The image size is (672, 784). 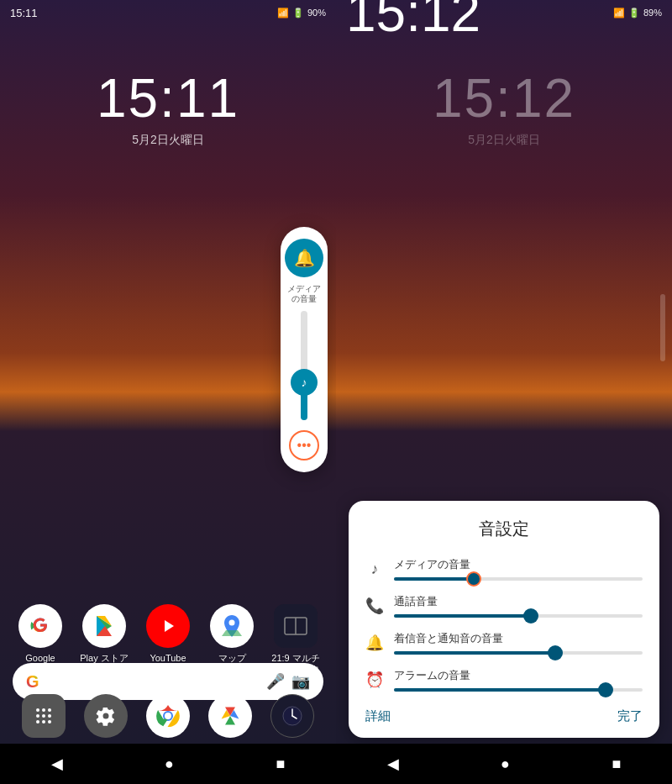 What do you see at coordinates (170, 765) in the screenshot?
I see `home-button: ●` at bounding box center [170, 765].